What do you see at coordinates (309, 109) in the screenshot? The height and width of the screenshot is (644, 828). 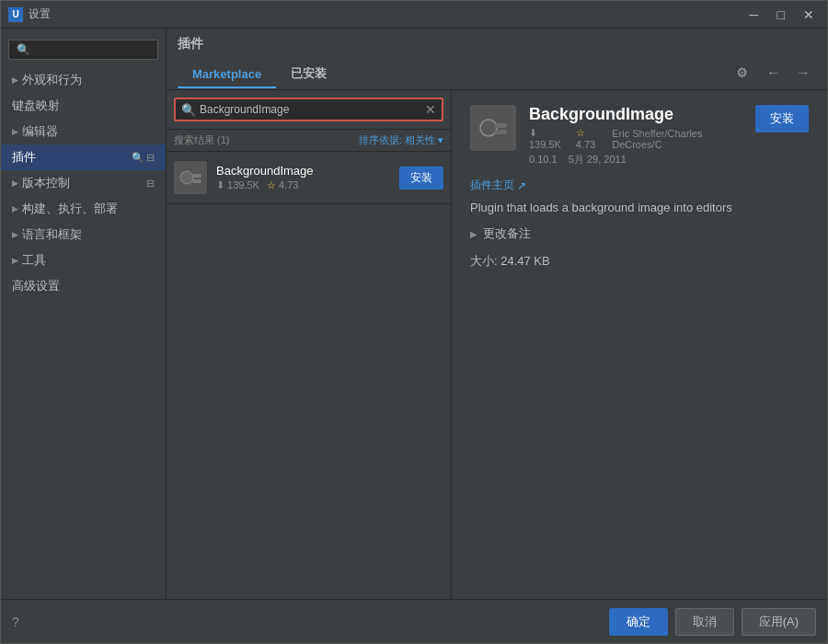 I see `plugin-search-input-wrap: 🔍 ✕` at bounding box center [309, 109].